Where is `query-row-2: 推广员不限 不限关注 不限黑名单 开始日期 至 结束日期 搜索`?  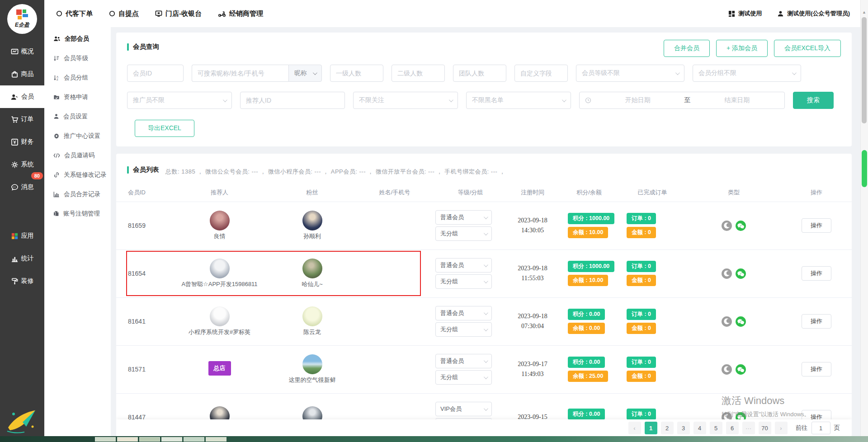
query-row-2: 推广员不限 不限关注 不限黑名单 开始日期 至 结束日期 搜索 is located at coordinates (484, 100).